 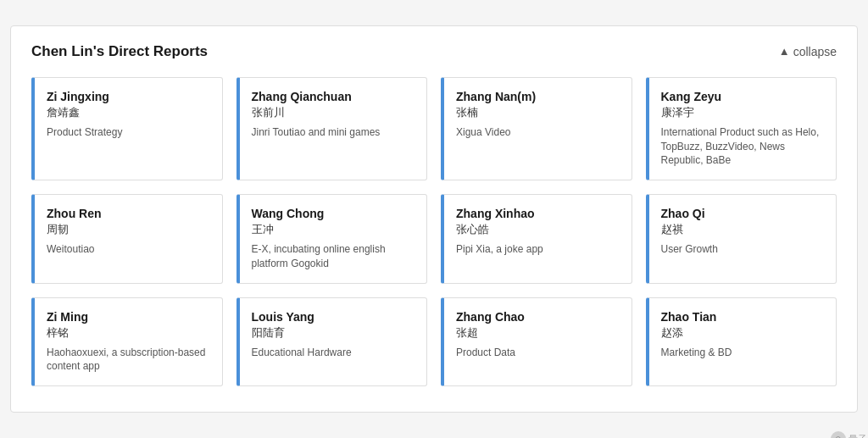 What do you see at coordinates (129, 360) in the screenshot?
I see `card-description: Haohaoxuexi, a subscription-based conten…` at bounding box center [129, 360].